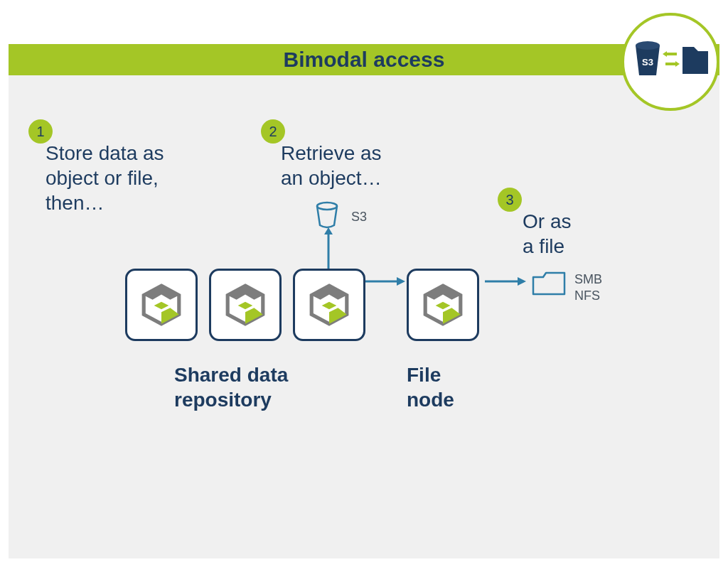  Describe the element at coordinates (670, 62) in the screenshot. I see `bucket-folder-icon: S3` at that location.